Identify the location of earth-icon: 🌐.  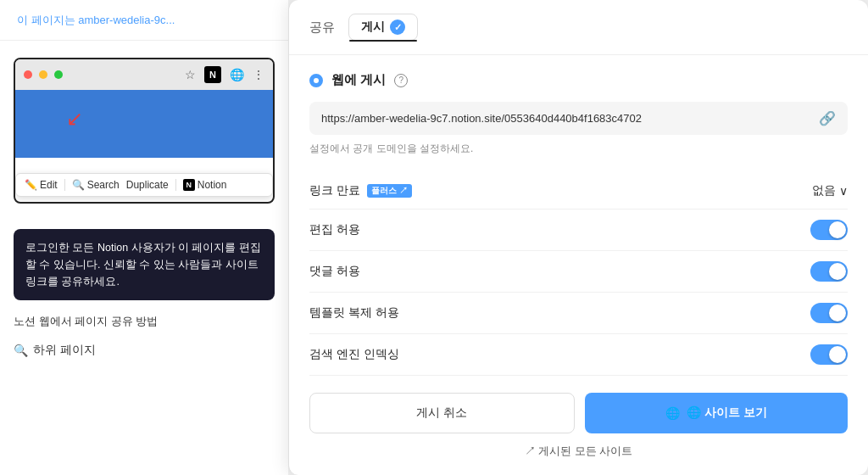
(237, 75).